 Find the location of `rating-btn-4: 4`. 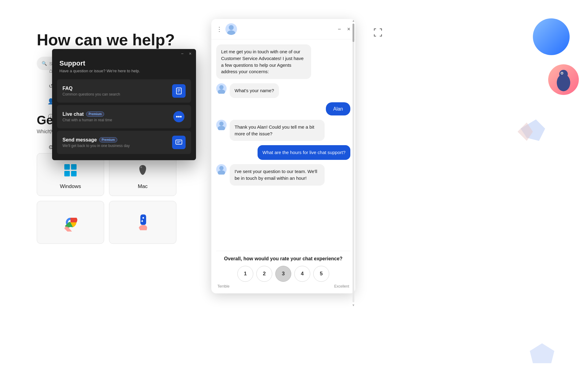

rating-btn-4: 4 is located at coordinates (302, 274).